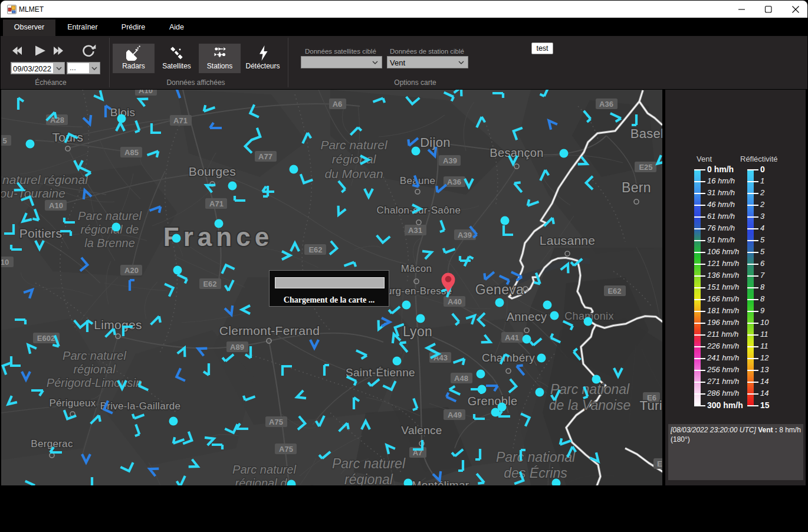  Describe the element at coordinates (418, 331) in the screenshot. I see `svg-text: Lyon` at that location.